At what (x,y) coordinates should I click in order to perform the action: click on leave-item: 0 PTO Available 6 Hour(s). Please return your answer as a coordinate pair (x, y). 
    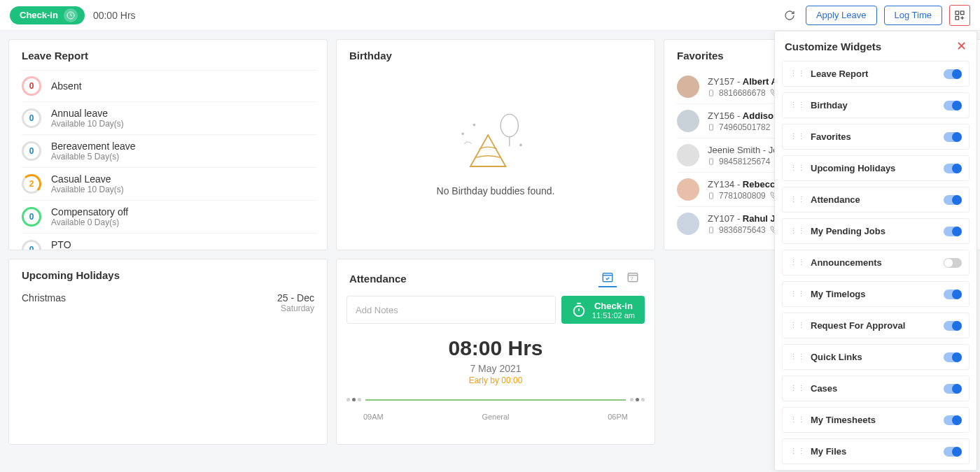
    Looking at the image, I should click on (169, 242).